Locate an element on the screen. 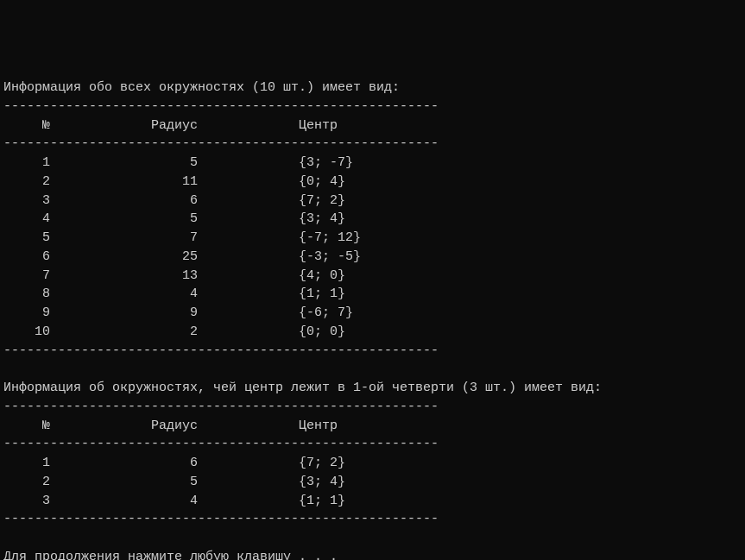 Image resolution: width=745 pixels, height=560 pixels. table-row: 1 5 {3; -7} is located at coordinates (178, 162).